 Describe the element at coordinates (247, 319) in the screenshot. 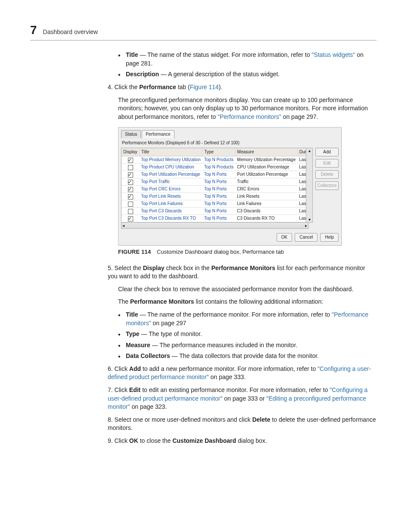

I see `bullet-item: Title — The name of the performance moni…` at that location.